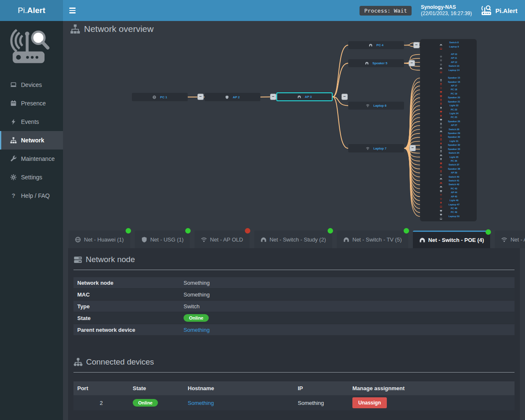 The height and width of the screenshot is (420, 525). I want to click on network-node-ap-3: AP 3, so click(304, 97).